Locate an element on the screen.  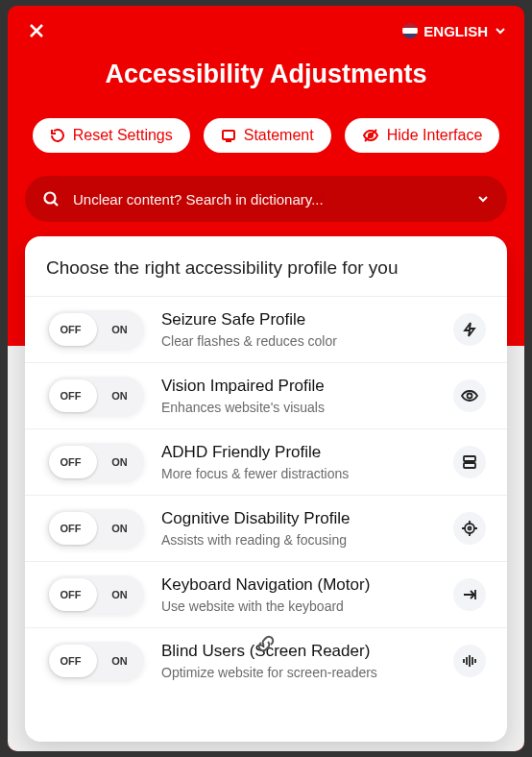
topbar: ENGLISH is located at coordinates (266, 27).